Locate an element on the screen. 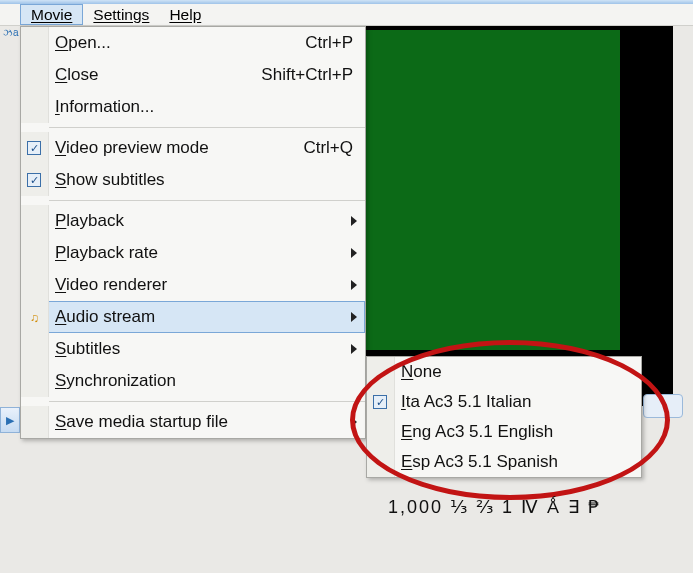  menu-item-close: Close Shift+Ctrl+P is located at coordinates (193, 75).